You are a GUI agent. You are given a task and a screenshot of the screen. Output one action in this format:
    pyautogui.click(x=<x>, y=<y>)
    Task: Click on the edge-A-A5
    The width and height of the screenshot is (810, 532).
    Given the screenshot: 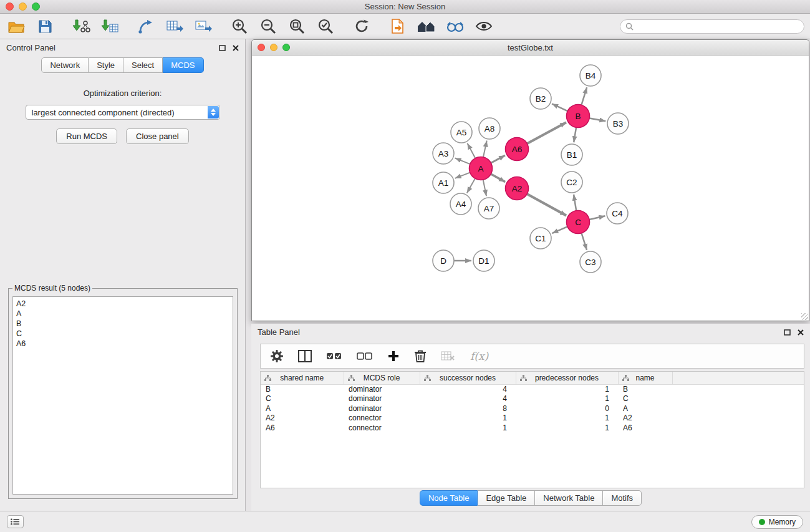 What is the action you would take?
    pyautogui.click(x=471, y=151)
    